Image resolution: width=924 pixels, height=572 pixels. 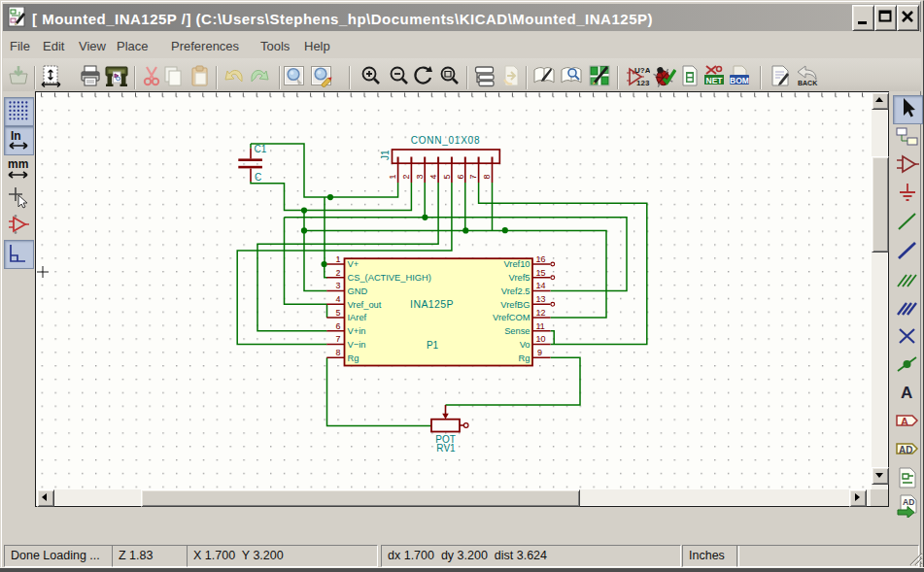 What do you see at coordinates (715, 81) in the screenshot?
I see `svg-text: NET` at bounding box center [715, 81].